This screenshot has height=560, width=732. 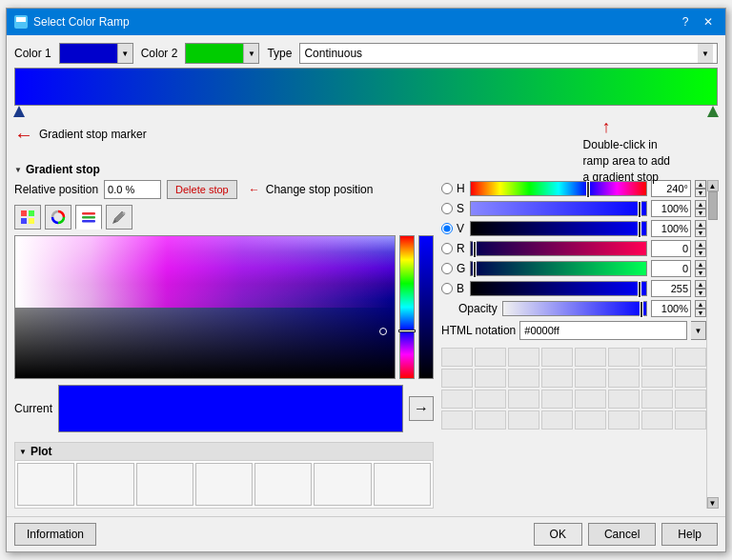 What do you see at coordinates (447, 189) in the screenshot?
I see `h-radio` at bounding box center [447, 189].